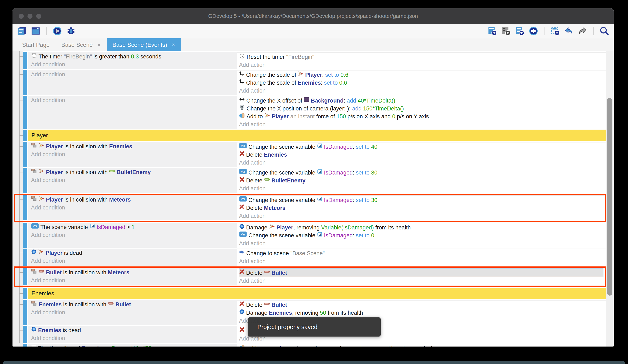 The image size is (628, 364). What do you see at coordinates (134, 57) in the screenshot?
I see `condition-line: The timer "FireBegin" is greater than 0.…` at bounding box center [134, 57].